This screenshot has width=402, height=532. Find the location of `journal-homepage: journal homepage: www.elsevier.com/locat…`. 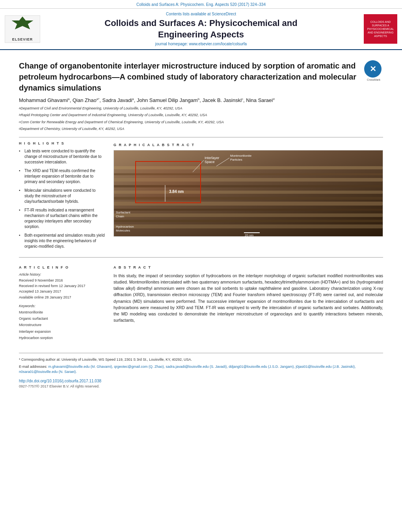

journal-homepage: journal homepage: www.elsevier.com/locat… is located at coordinates (201, 44).